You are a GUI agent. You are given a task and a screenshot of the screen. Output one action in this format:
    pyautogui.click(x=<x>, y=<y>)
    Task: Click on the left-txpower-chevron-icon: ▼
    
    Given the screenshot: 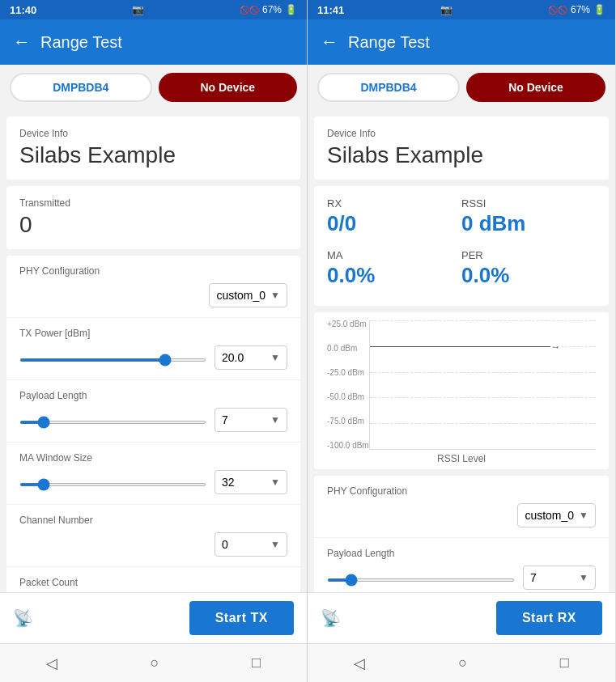 What is the action you would take?
    pyautogui.click(x=275, y=358)
    